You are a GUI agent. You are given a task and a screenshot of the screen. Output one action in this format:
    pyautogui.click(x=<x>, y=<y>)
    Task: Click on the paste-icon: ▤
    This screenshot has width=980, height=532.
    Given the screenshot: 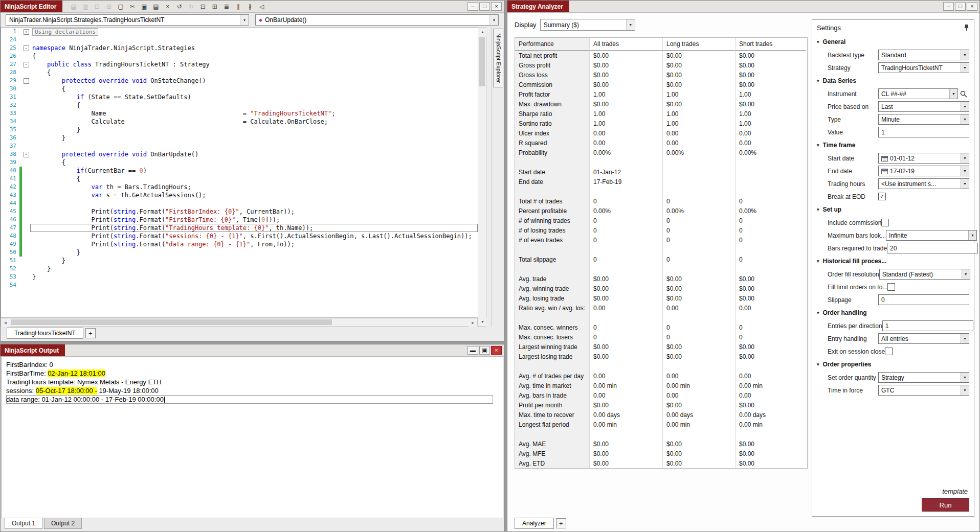 What is the action you would take?
    pyautogui.click(x=155, y=6)
    